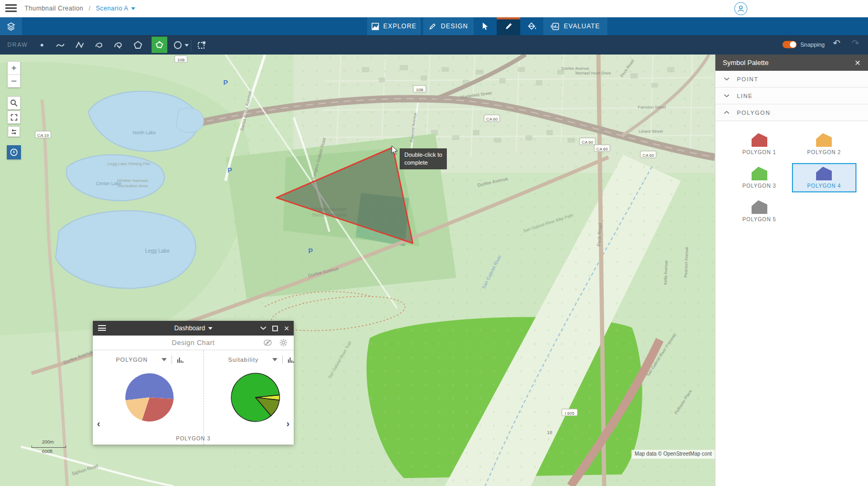 The image size is (868, 486). I want to click on select-tool-button, so click(485, 26).